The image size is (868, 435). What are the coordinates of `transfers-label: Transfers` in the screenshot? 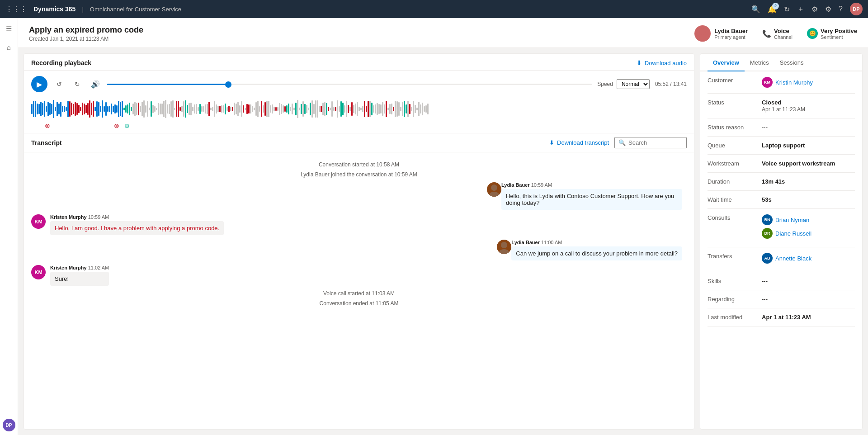 It's located at (735, 256).